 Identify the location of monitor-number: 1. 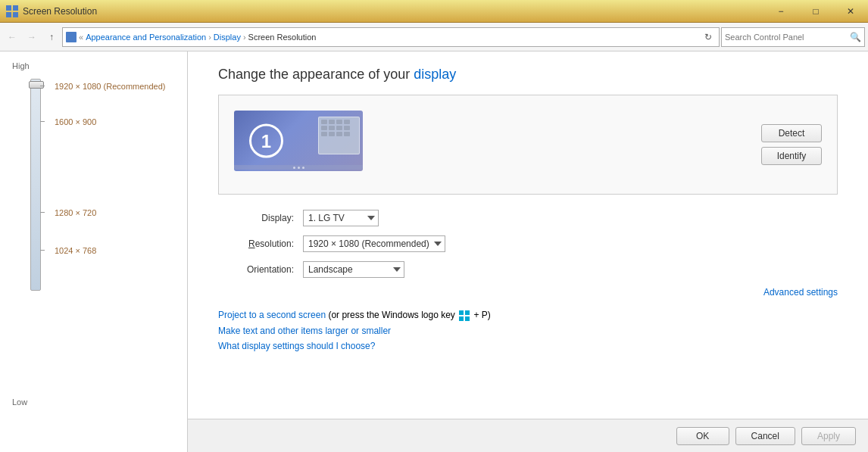
(267, 141).